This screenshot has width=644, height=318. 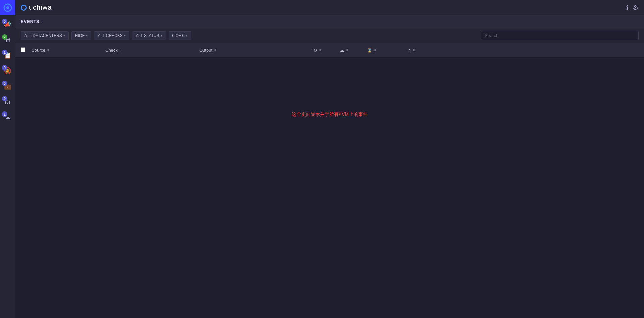 What do you see at coordinates (320, 50) in the screenshot?
I see `icon1-sort-icon: ⇕` at bounding box center [320, 50].